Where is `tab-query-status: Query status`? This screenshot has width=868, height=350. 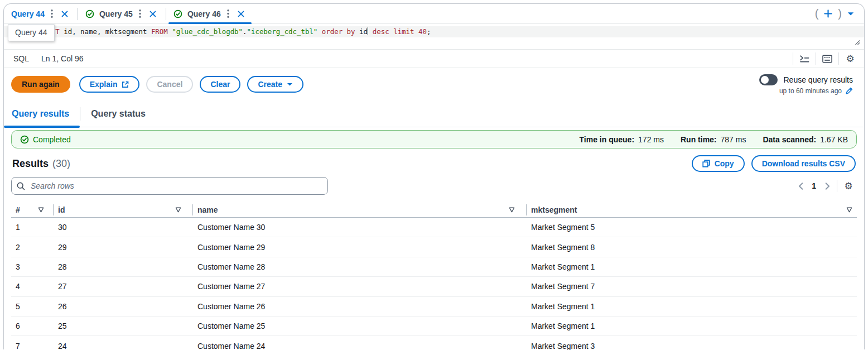 tab-query-status: Query status is located at coordinates (118, 114).